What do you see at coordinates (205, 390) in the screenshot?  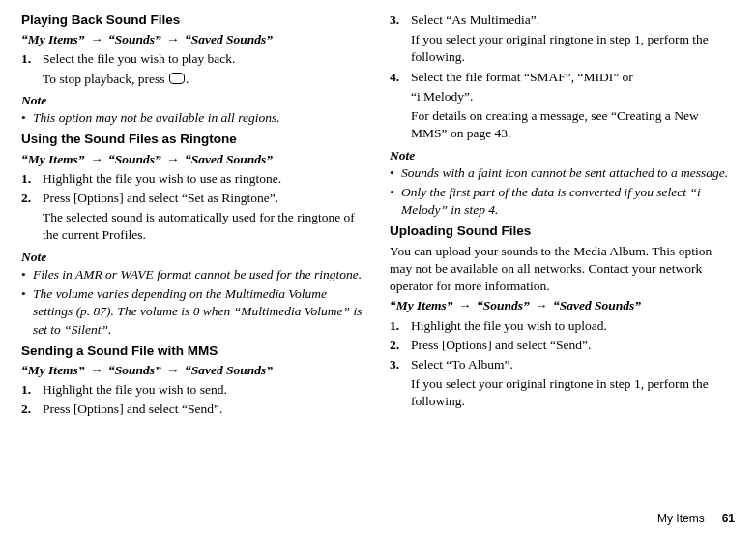 I see `step-text: Highlight the file you wish to send.` at bounding box center [205, 390].